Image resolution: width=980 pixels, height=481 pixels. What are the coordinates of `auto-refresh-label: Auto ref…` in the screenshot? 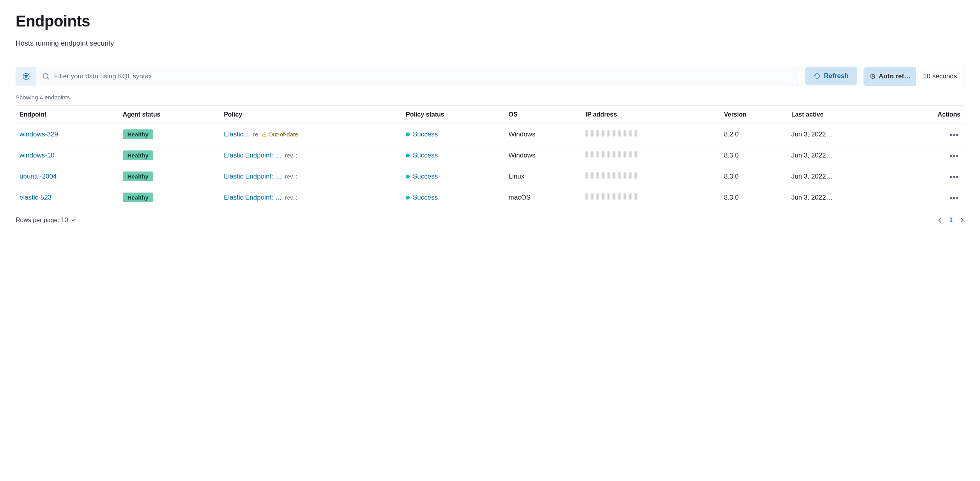 It's located at (895, 76).